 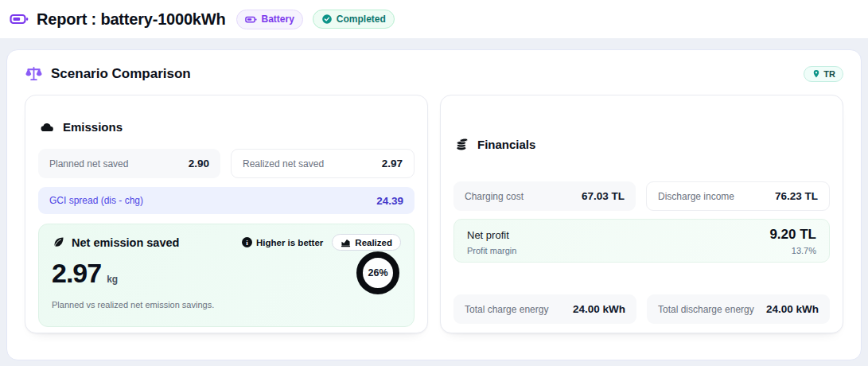 What do you see at coordinates (816, 74) in the screenshot?
I see `location-pin-icon` at bounding box center [816, 74].